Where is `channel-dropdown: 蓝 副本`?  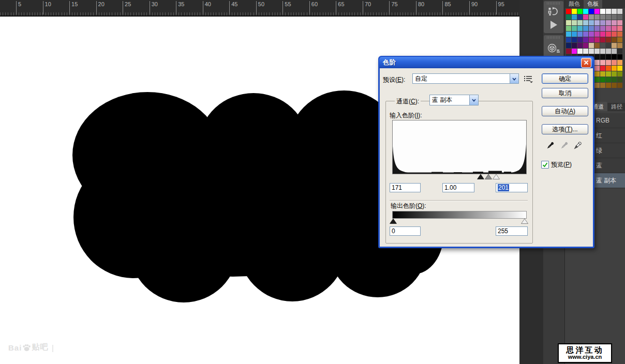 channel-dropdown: 蓝 副本 is located at coordinates (454, 100).